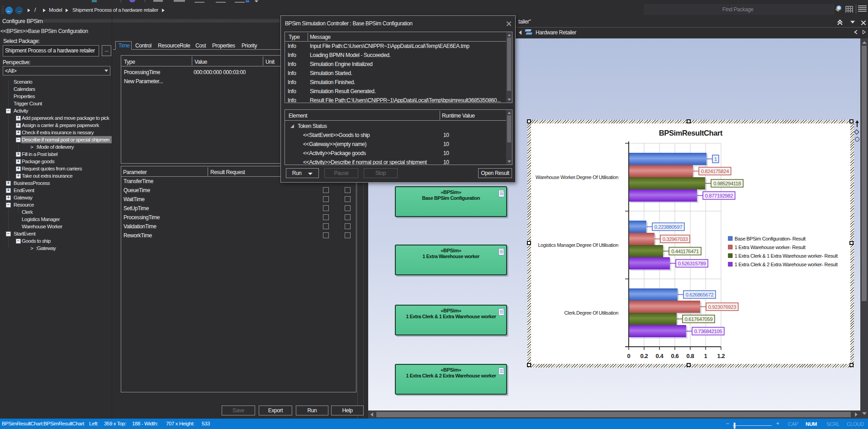  Describe the element at coordinates (692, 264) in the screenshot. I see `svg-text: 0.526315789` at that location.